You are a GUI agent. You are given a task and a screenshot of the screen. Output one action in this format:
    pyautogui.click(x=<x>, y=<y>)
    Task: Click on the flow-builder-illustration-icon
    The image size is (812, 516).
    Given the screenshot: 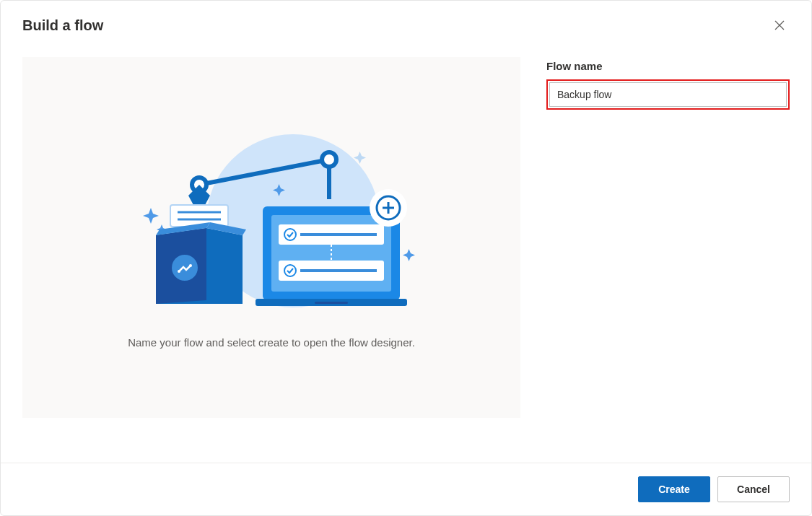 What is the action you would take?
    pyautogui.click(x=271, y=221)
    